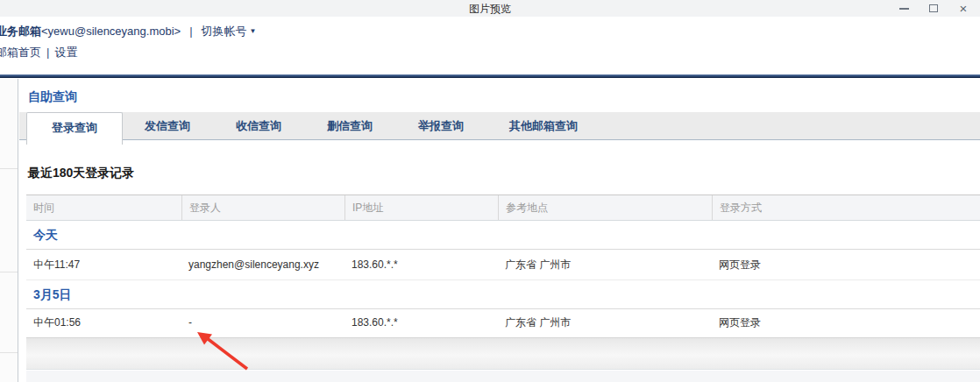 Image resolution: width=980 pixels, height=382 pixels. Describe the element at coordinates (904, 9) in the screenshot. I see `minimize-button` at that location.